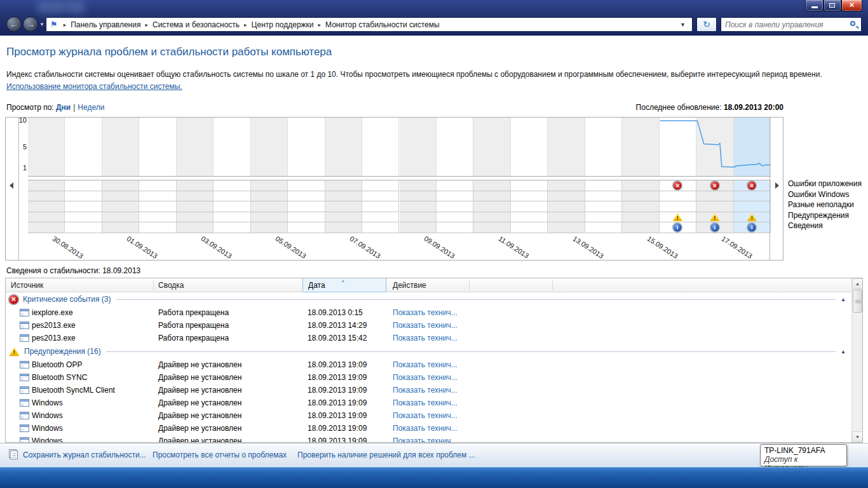  What do you see at coordinates (832, 6) in the screenshot?
I see `maximize-button` at bounding box center [832, 6].